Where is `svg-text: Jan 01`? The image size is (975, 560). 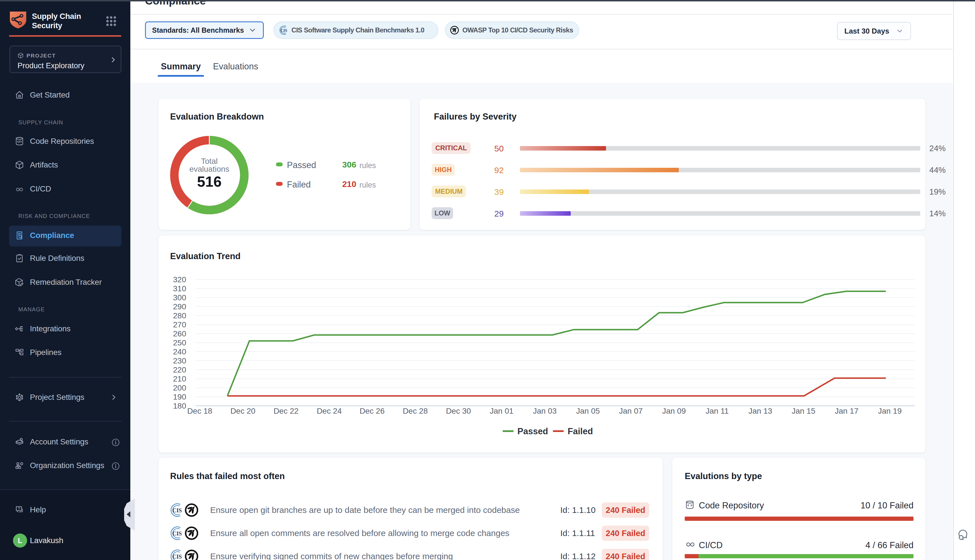
svg-text: Jan 01 is located at coordinates (502, 411).